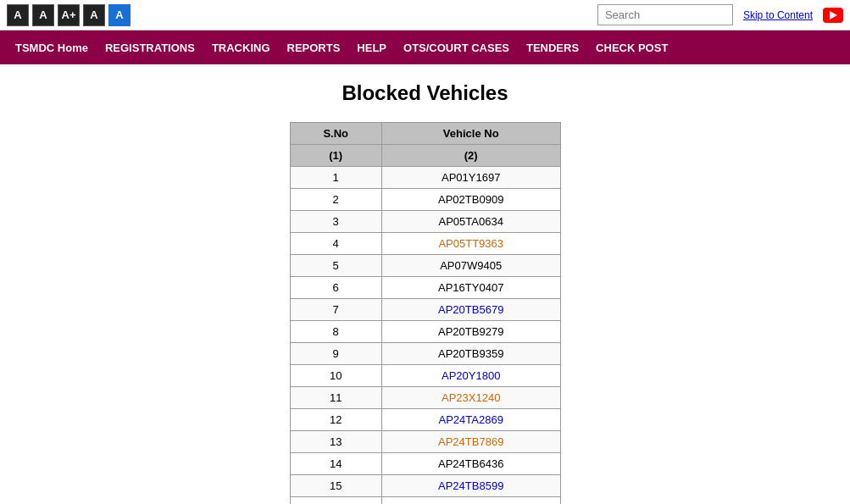 The height and width of the screenshot is (504, 850). I want to click on top-right: Skip to Content, so click(720, 15).